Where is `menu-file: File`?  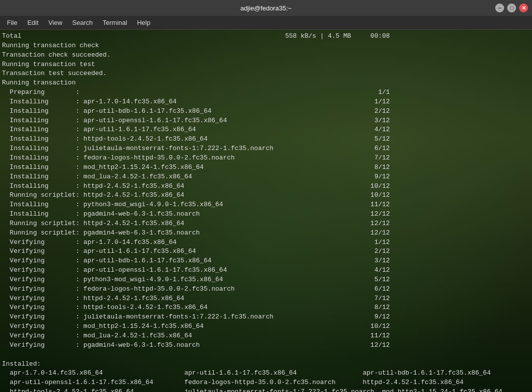 menu-file: File is located at coordinates (12, 23).